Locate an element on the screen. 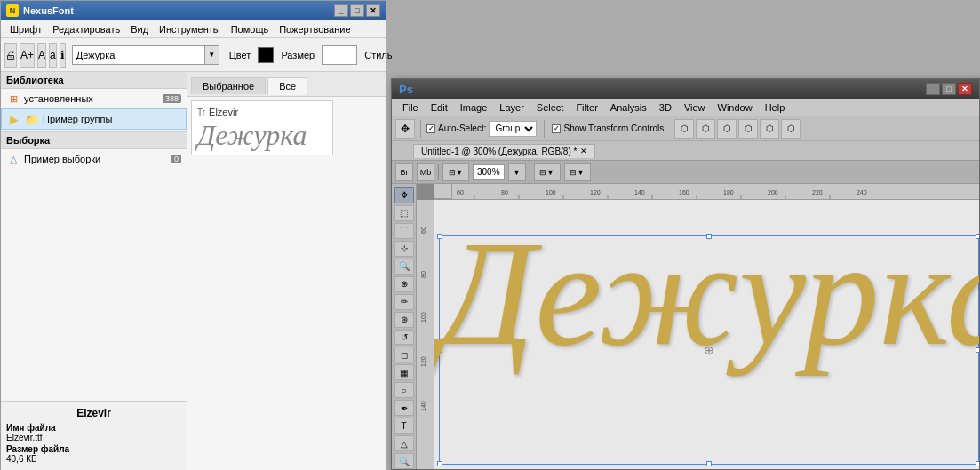 This screenshot has width=980, height=470. ps-eyedropper-tool: 🔍 is located at coordinates (404, 267).